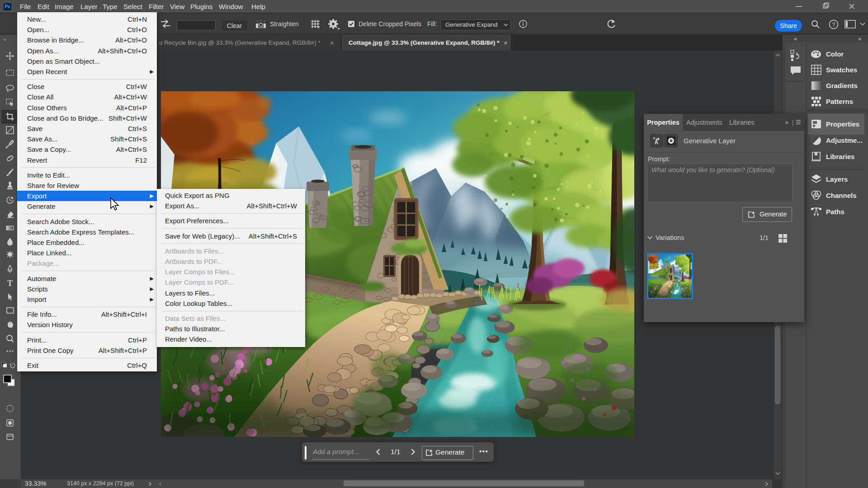 The height and width of the screenshot is (488, 868). Describe the element at coordinates (843, 124) in the screenshot. I see `svg-text: Properties` at that location.